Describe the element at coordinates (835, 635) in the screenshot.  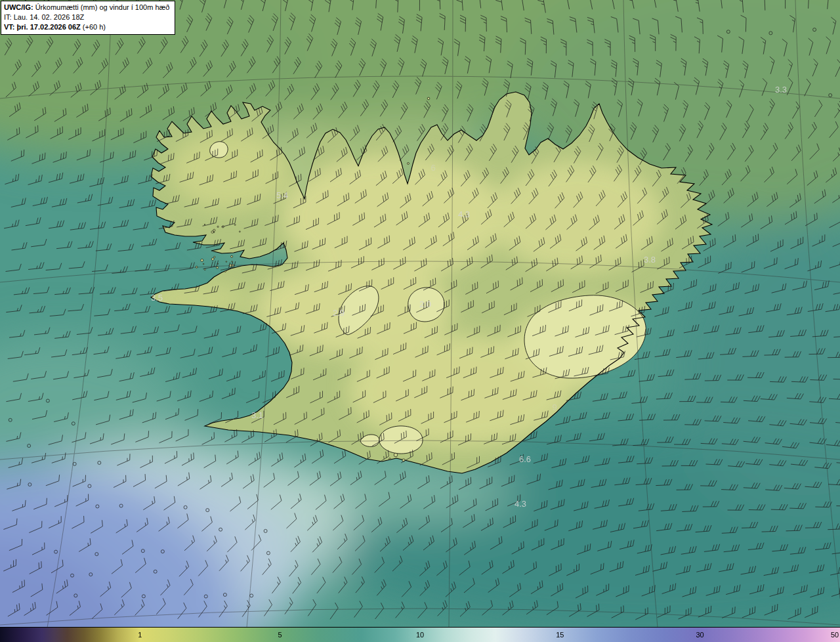
I see `colorbar-tick-label: 50` at that location.